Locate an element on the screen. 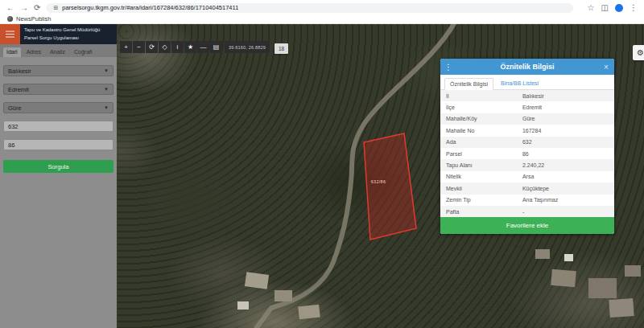 This screenshot has height=328, width=644. ada-input is located at coordinates (58, 126).